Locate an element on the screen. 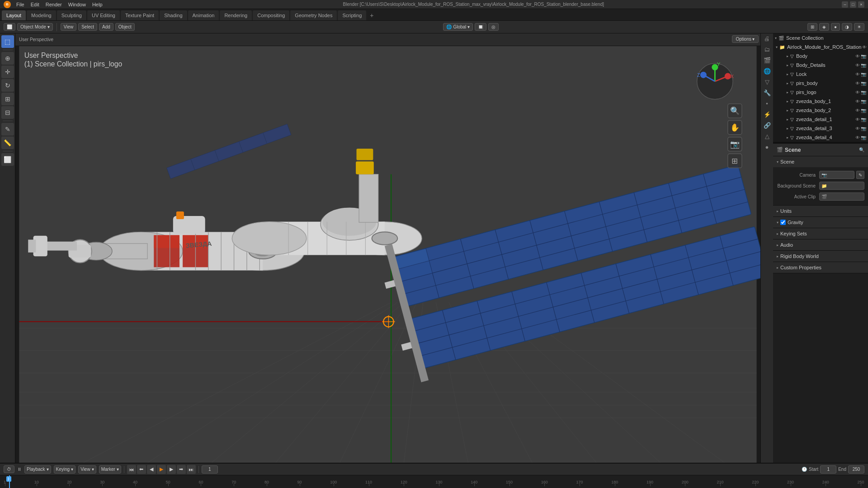 This screenshot has height=488, width=868. tab-modeling: Modeling is located at coordinates (42, 15).